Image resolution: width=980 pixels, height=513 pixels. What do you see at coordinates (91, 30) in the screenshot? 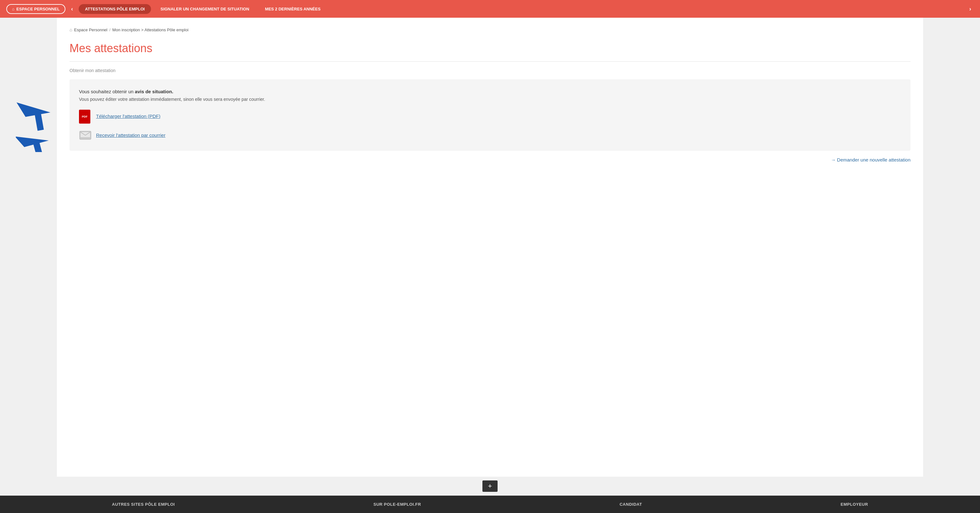
I see `breadcrumb-link-espace: Espace Personnel` at bounding box center [91, 30].